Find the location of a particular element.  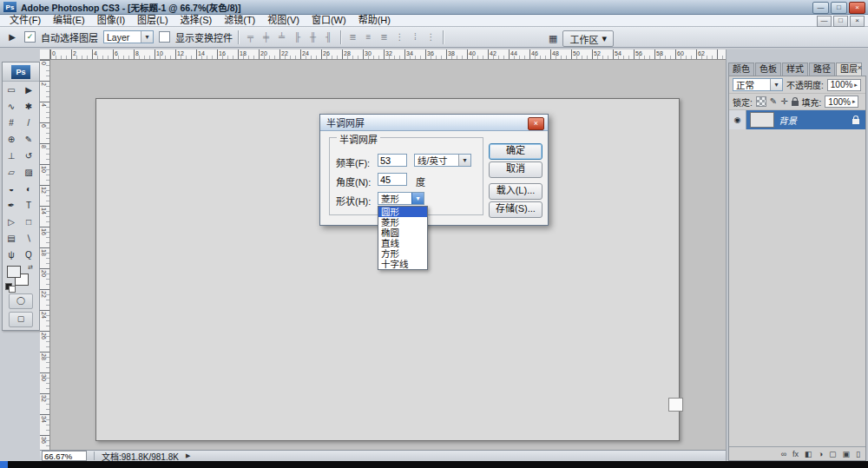

history-brush-tool: ↺ is located at coordinates (29, 156).